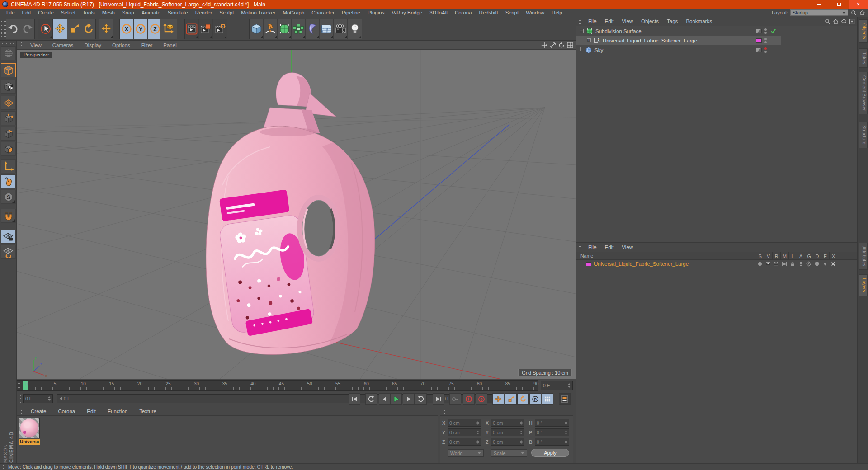 The image size is (868, 470). Describe the element at coordinates (298, 29) in the screenshot. I see `array-generator-button` at that location.